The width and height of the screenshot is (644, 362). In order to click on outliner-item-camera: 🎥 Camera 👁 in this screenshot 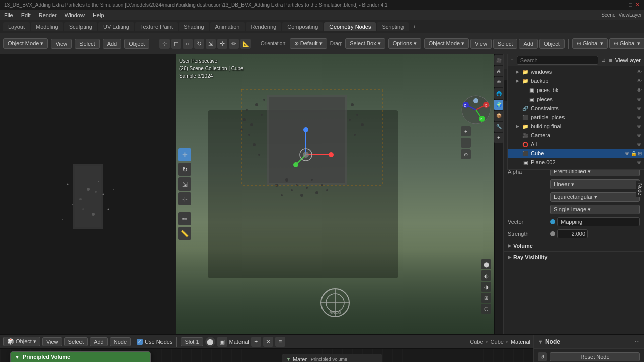, I will do `click(576, 135)`.